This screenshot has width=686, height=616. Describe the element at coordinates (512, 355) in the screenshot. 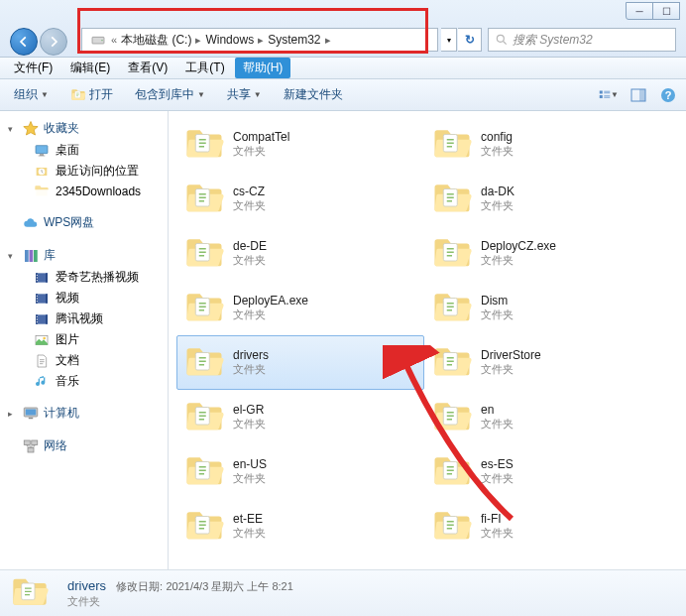

I see `file-name: DriverStore` at that location.